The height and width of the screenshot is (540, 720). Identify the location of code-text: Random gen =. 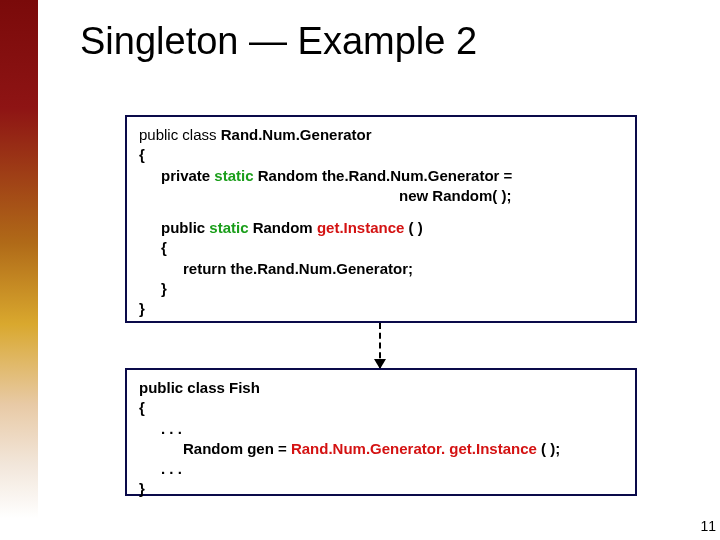
(237, 448).